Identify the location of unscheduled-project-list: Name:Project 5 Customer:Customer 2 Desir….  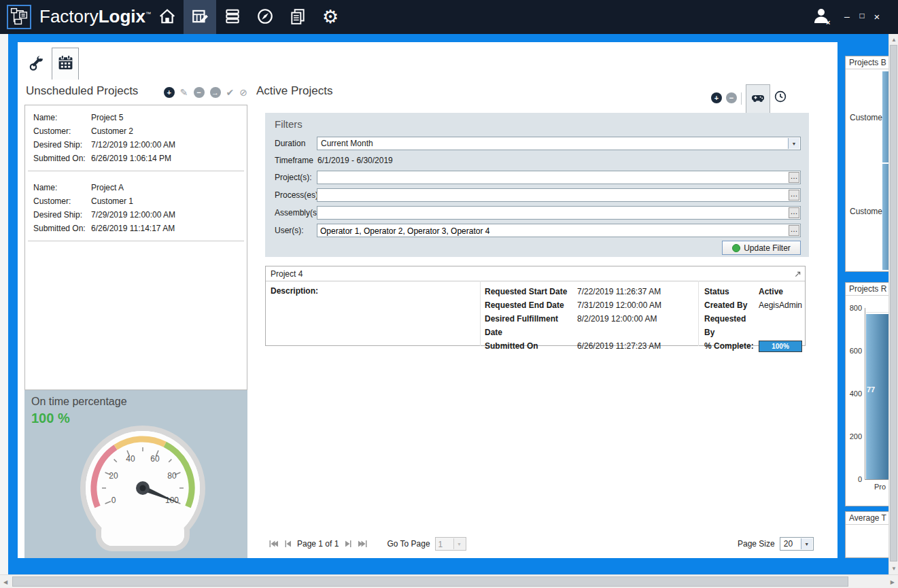
(136, 247).